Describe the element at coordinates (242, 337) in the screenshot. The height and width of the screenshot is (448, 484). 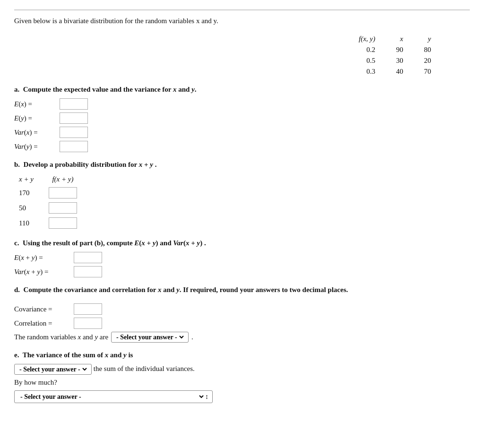
I see `random-var-relation-row: The random variables x and y are - Selec…` at that location.